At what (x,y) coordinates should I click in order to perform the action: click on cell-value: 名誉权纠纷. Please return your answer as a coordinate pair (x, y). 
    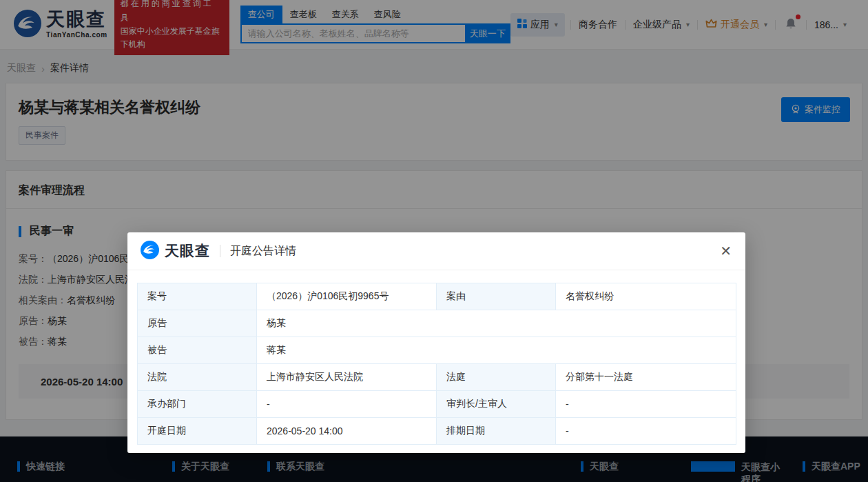
    Looking at the image, I should click on (646, 297).